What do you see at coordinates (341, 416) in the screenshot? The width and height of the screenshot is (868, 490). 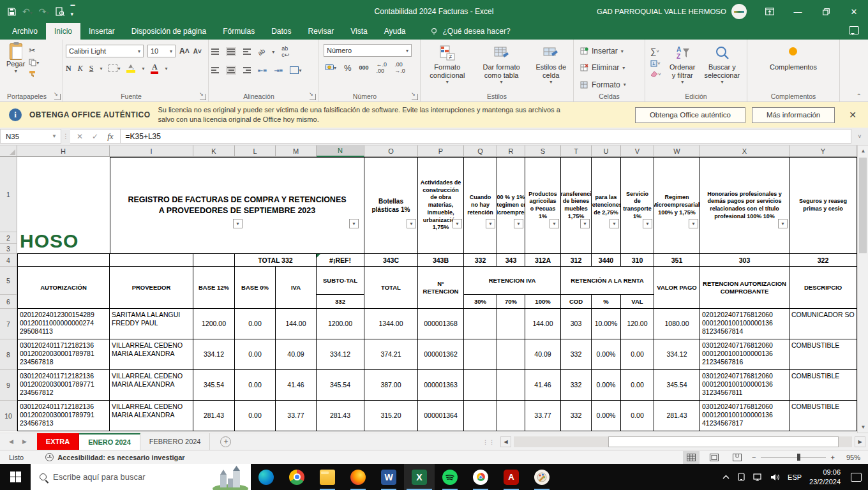 I see `cell-N10: 281.43` at bounding box center [341, 416].